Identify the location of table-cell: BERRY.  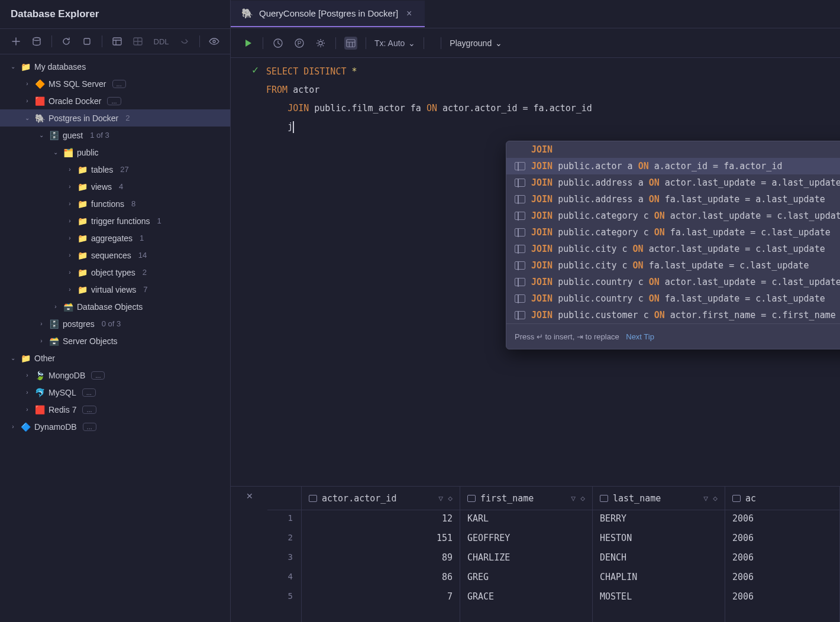
(659, 520).